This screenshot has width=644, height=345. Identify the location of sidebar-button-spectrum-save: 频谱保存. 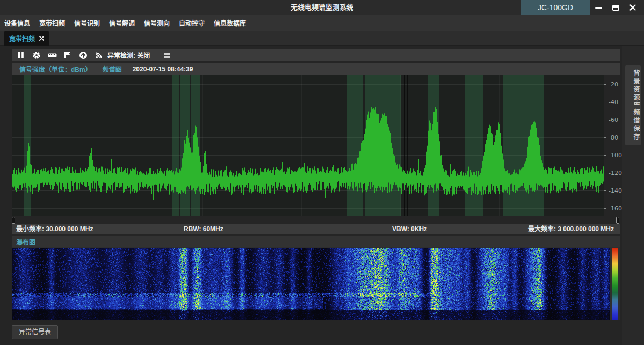
(633, 125).